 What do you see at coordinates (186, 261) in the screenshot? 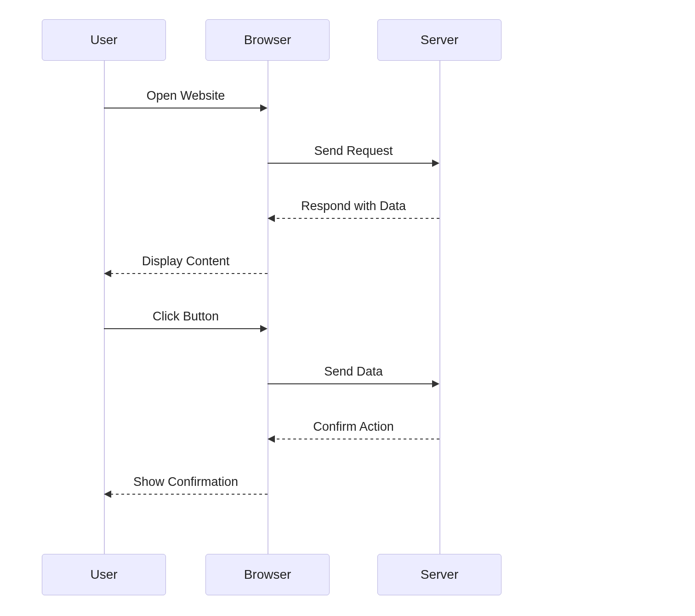
I see `message-label-3: Display Content` at bounding box center [186, 261].